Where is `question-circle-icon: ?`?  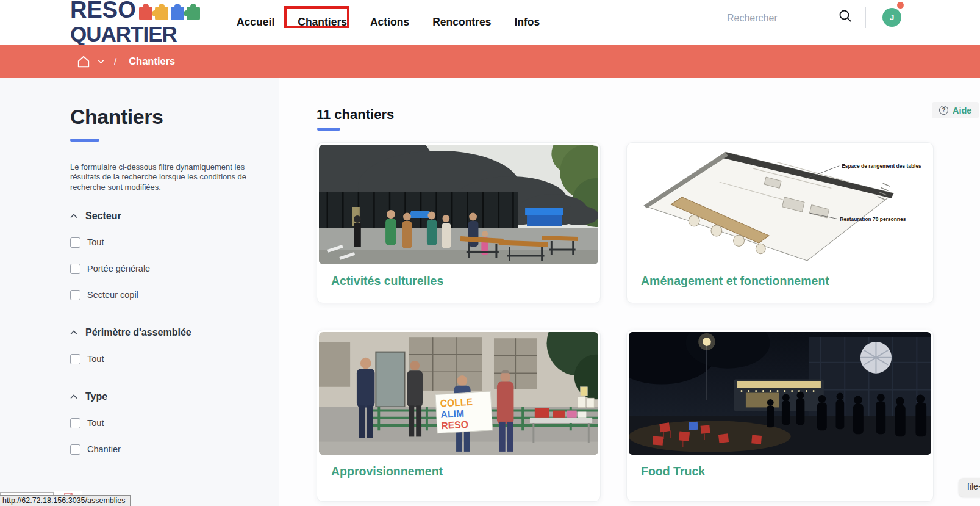 question-circle-icon: ? is located at coordinates (944, 110).